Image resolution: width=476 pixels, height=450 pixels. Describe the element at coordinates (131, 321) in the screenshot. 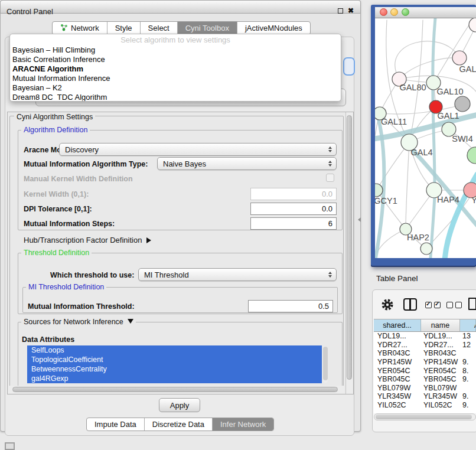

I see `collapse-down-icon` at that location.